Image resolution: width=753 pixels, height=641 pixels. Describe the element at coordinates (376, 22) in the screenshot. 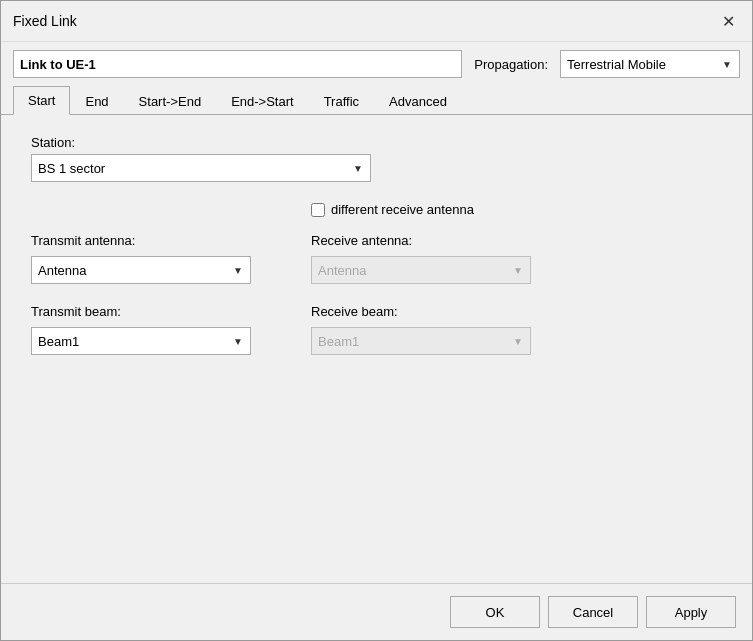

I see `title-bar: Fixed Link ✕` at that location.